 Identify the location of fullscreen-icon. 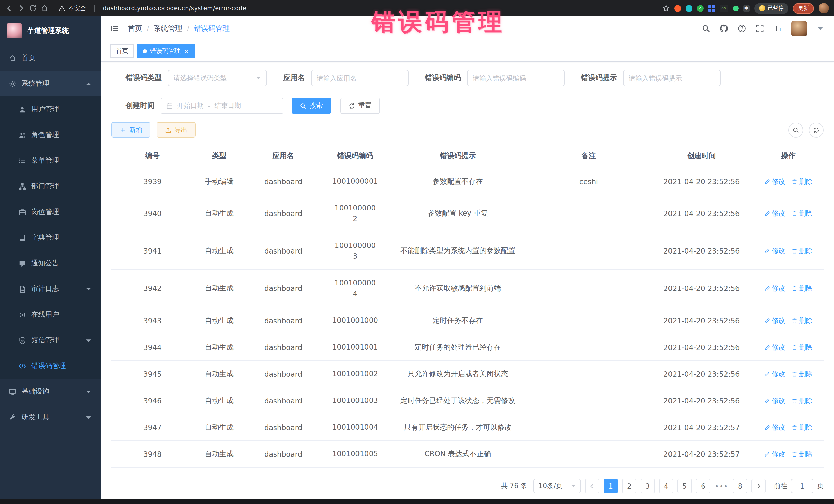
(760, 28).